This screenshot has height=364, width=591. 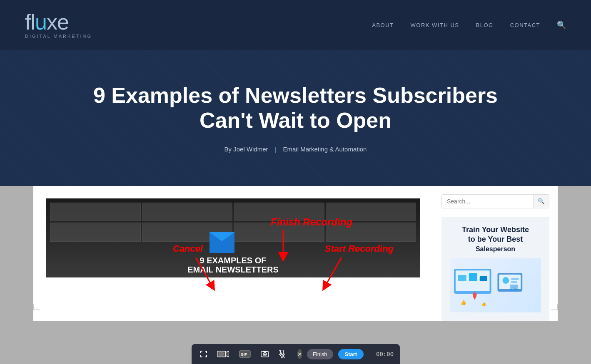 What do you see at coordinates (233, 238) in the screenshot?
I see `article-image: 9 EXAMPLES OF EMAIL NEWSLETTERS` at bounding box center [233, 238].